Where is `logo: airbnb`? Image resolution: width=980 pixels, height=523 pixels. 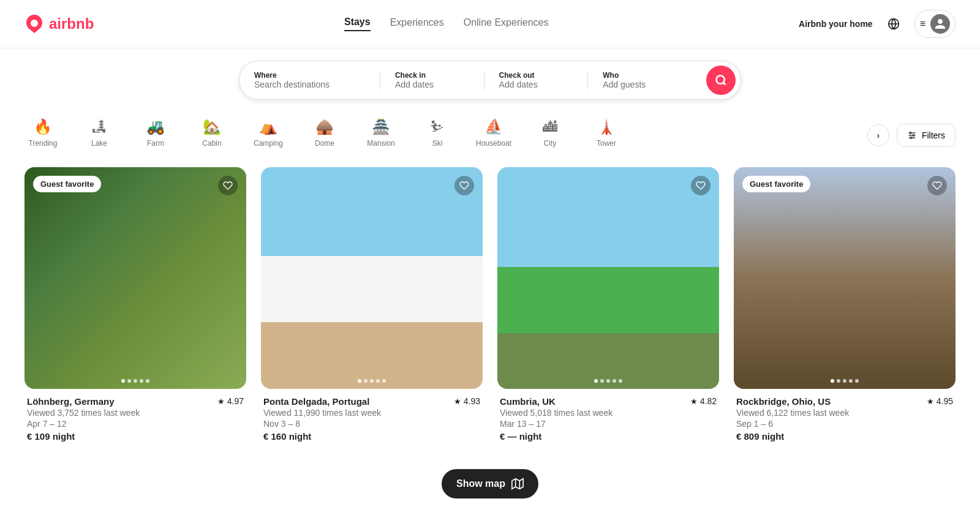
logo: airbnb is located at coordinates (59, 24).